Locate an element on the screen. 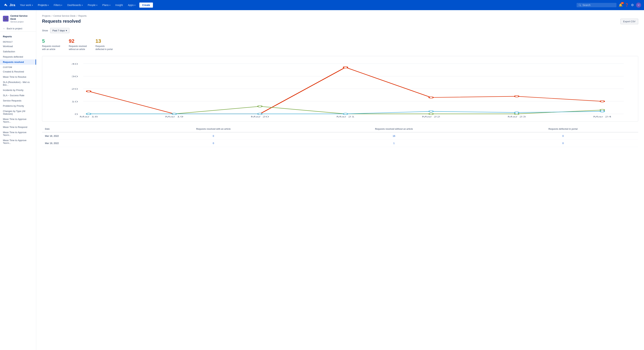 Image resolution: width=644 pixels, height=350 pixels. logo: Jira is located at coordinates (9, 5).